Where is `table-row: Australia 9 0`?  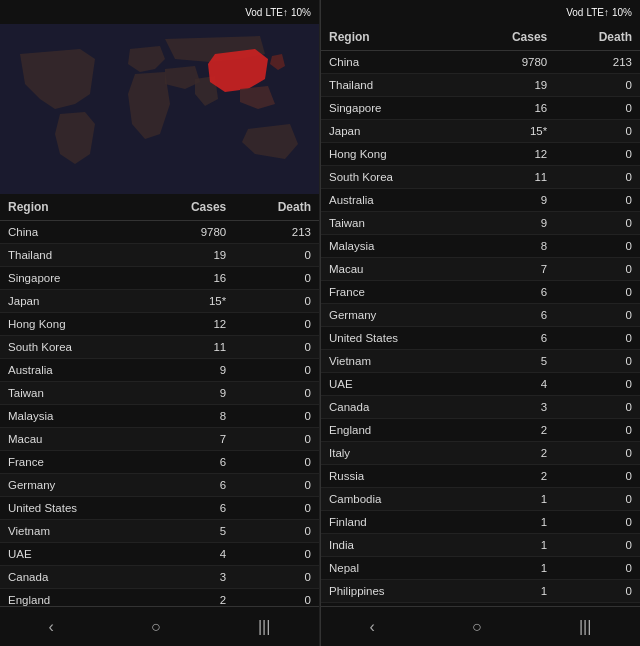 table-row: Australia 9 0 is located at coordinates (480, 200).